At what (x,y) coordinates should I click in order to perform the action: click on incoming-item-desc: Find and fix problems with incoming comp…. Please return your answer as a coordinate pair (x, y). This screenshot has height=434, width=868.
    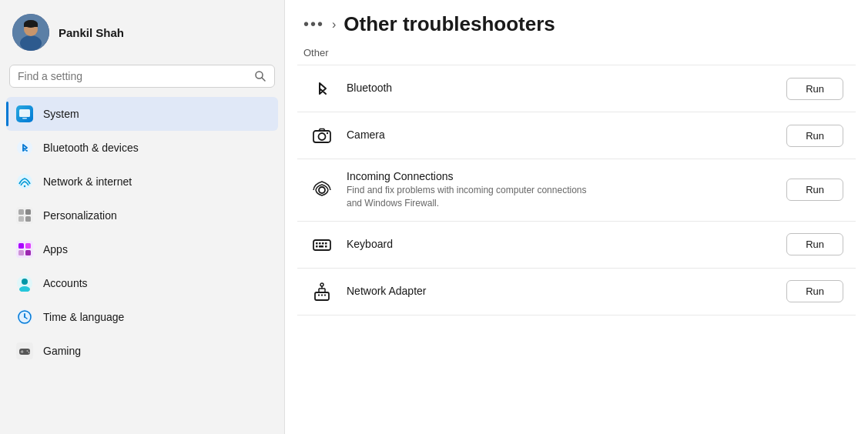
    Looking at the image, I should click on (561, 197).